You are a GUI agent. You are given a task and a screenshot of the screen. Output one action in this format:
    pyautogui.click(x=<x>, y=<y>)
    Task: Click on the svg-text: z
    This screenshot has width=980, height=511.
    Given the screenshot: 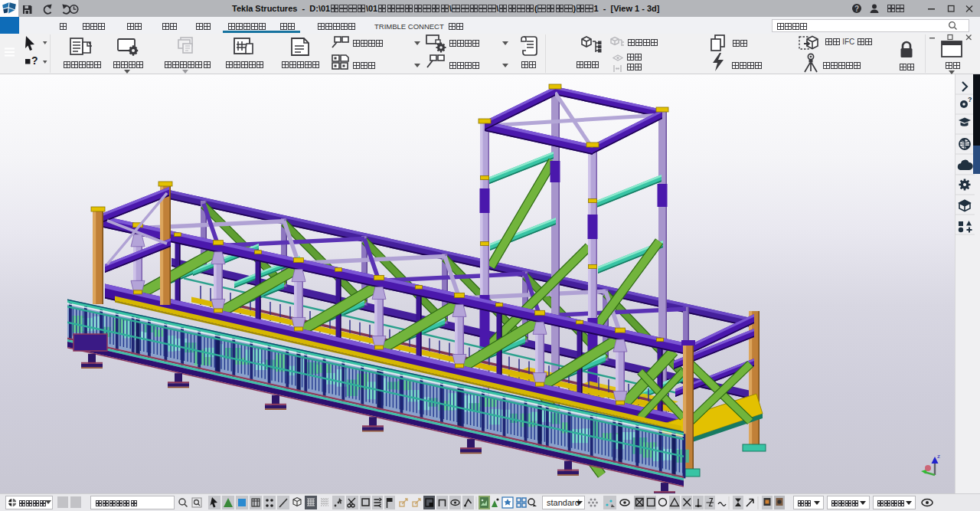 What is the action you would take?
    pyautogui.click(x=939, y=457)
    